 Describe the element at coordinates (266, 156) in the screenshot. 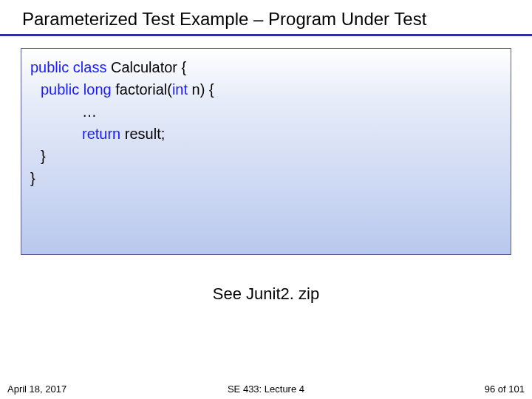

I see `code-line-5: }` at that location.